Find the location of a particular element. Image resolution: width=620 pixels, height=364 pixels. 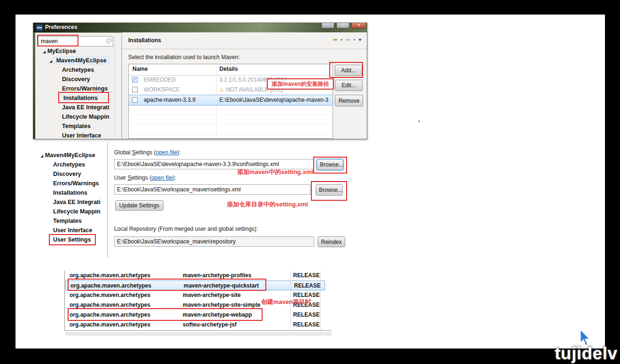

tree-node-lifecycle-mapping: Lifecycle Mappin is located at coordinates (77, 212).